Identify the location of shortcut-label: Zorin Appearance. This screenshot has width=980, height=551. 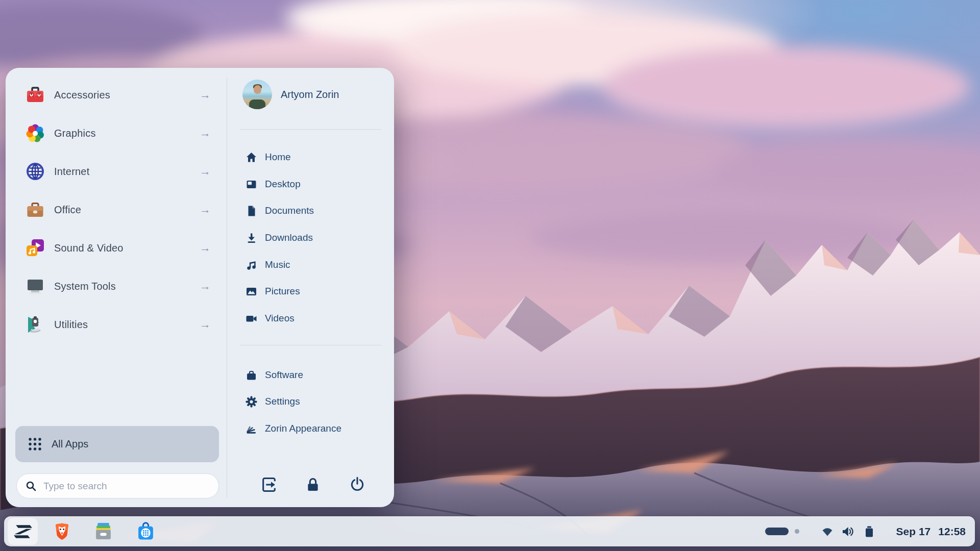
(303, 429).